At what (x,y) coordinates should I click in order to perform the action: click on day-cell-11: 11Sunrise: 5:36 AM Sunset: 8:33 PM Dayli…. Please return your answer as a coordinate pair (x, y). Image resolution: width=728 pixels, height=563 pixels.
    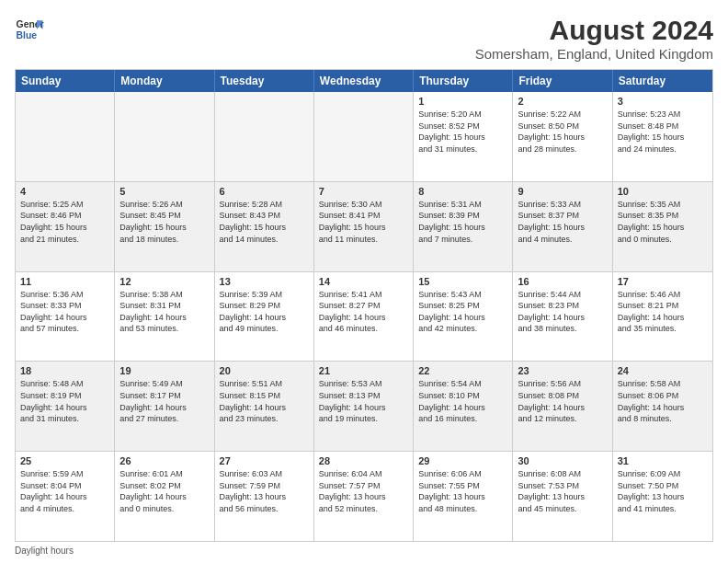
    Looking at the image, I should click on (65, 316).